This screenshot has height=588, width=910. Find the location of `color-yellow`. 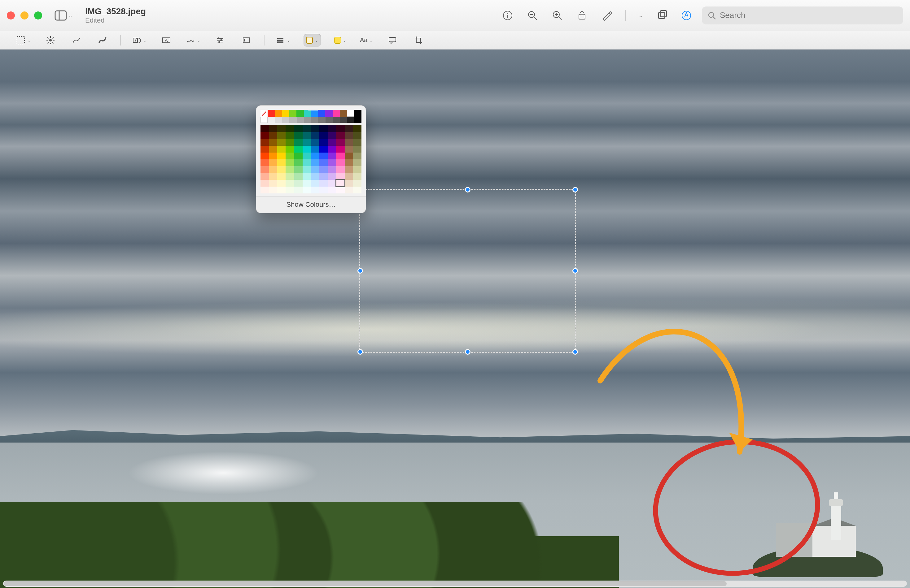

color-yellow is located at coordinates (286, 113).